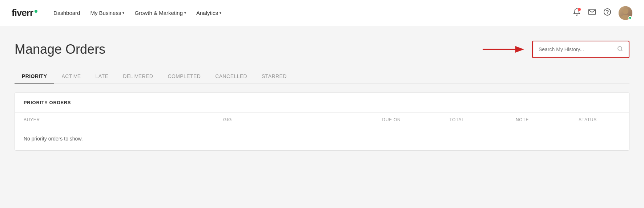 This screenshot has height=208, width=644. I want to click on tab-active: ACTIVE, so click(71, 77).